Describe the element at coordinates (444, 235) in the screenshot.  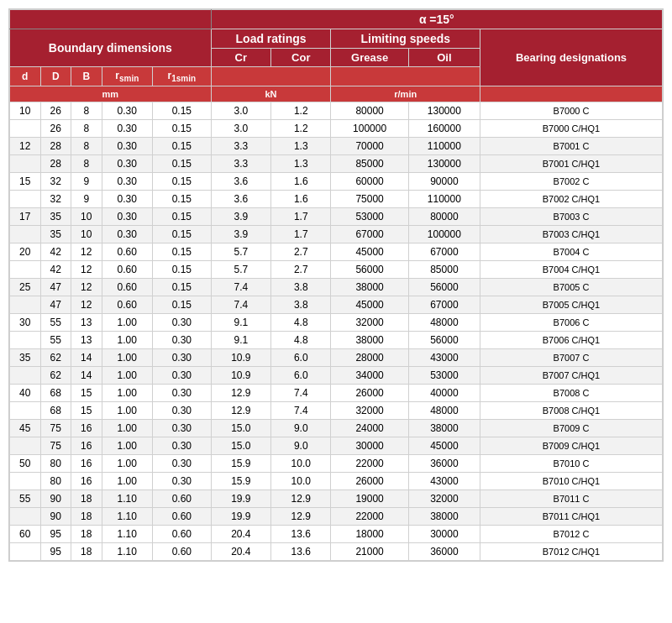
I see `Oil-cell: 100000` at that location.